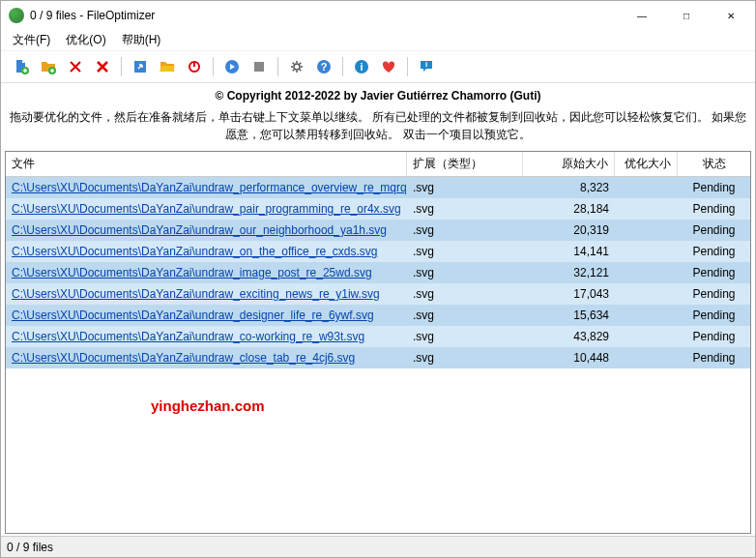 The height and width of the screenshot is (558, 756). Describe the element at coordinates (646, 164) in the screenshot. I see `col-opt: 优化大小` at that location.